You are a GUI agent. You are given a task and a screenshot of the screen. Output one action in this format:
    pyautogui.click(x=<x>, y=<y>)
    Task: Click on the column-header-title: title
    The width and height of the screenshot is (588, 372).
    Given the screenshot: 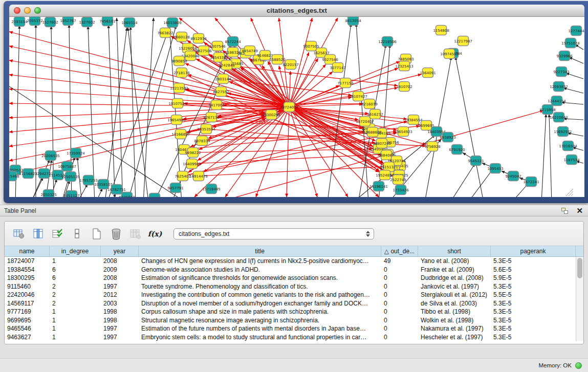 What is the action you would take?
    pyautogui.click(x=260, y=251)
    